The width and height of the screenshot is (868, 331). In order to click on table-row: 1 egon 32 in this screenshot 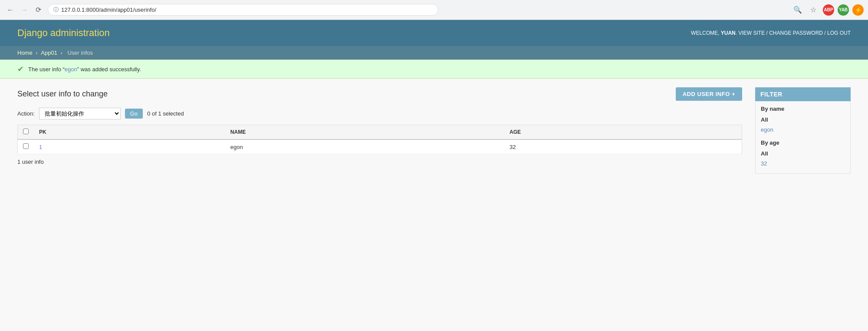, I will do `click(380, 147)`.